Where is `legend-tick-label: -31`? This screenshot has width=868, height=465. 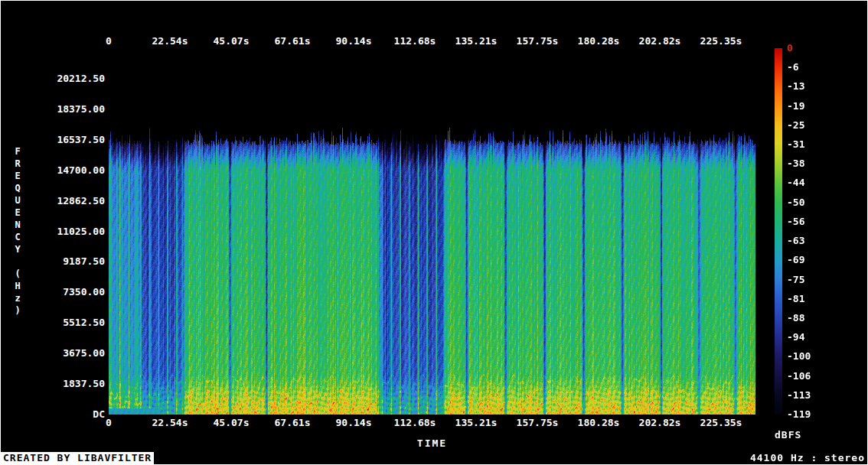
legend-tick-label: -31 is located at coordinates (796, 145).